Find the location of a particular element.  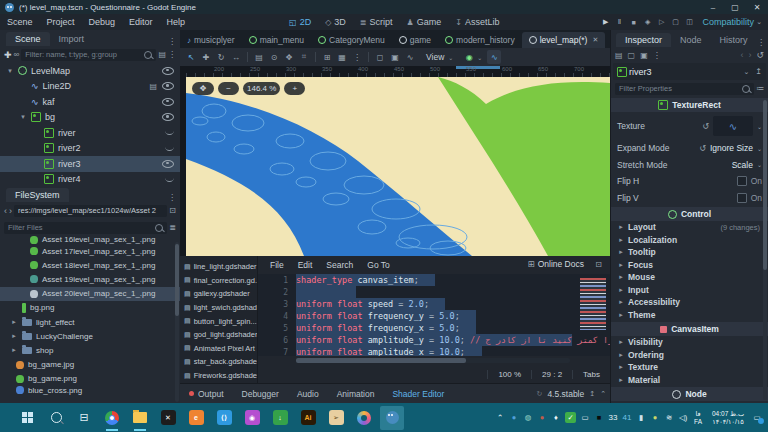

play-custom-scene-button: ▢ is located at coordinates (676, 22).